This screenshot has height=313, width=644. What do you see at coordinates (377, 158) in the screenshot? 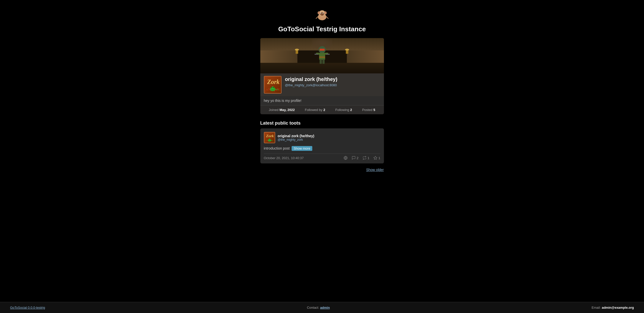
I see `toot-favorites-action: 1` at bounding box center [377, 158].